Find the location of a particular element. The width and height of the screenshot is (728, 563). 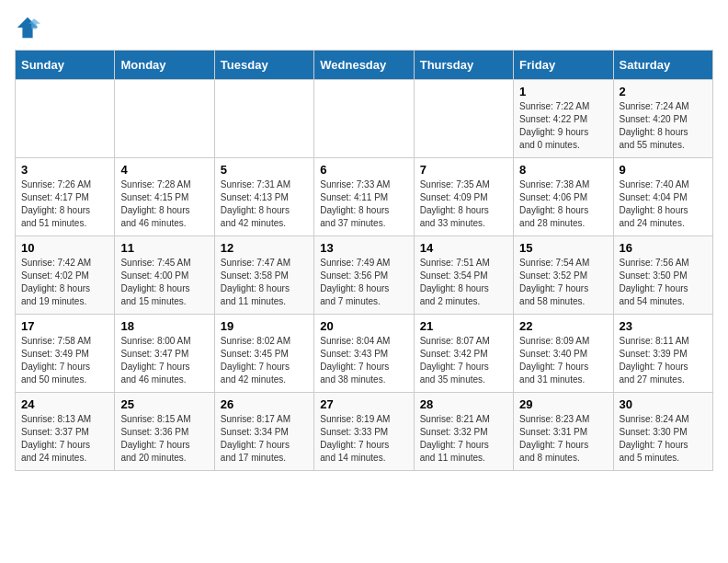

day-info: Sunrise: 8:00 AM Sunset: 3:47 PM Dayligh… is located at coordinates (164, 361).